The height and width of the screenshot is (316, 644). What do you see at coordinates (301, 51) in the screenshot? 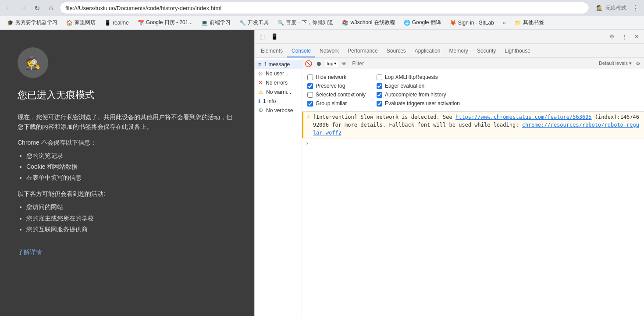
I see `tab-console: Console` at bounding box center [301, 51].